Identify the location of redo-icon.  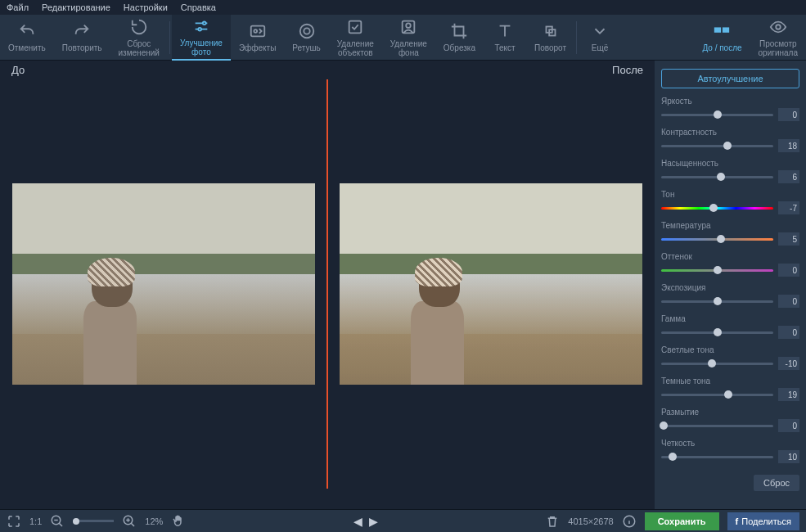
(82, 31).